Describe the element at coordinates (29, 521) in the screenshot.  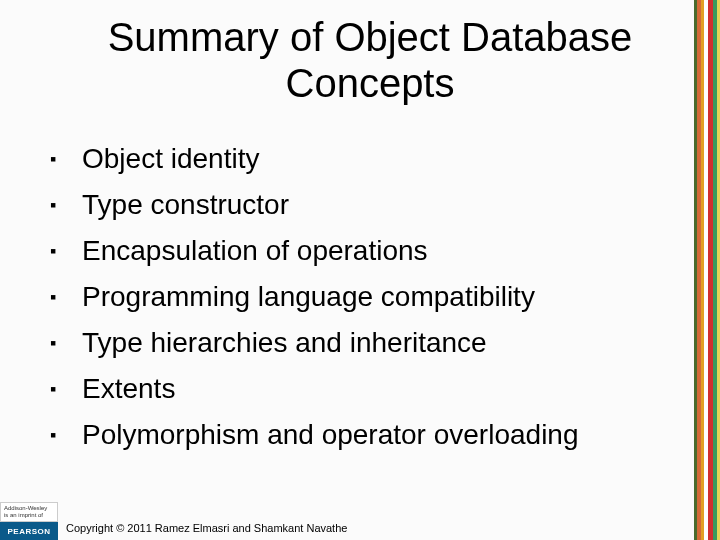
I see `publisher-logo: Addison-Wesley is an imprint of PEARSON` at that location.